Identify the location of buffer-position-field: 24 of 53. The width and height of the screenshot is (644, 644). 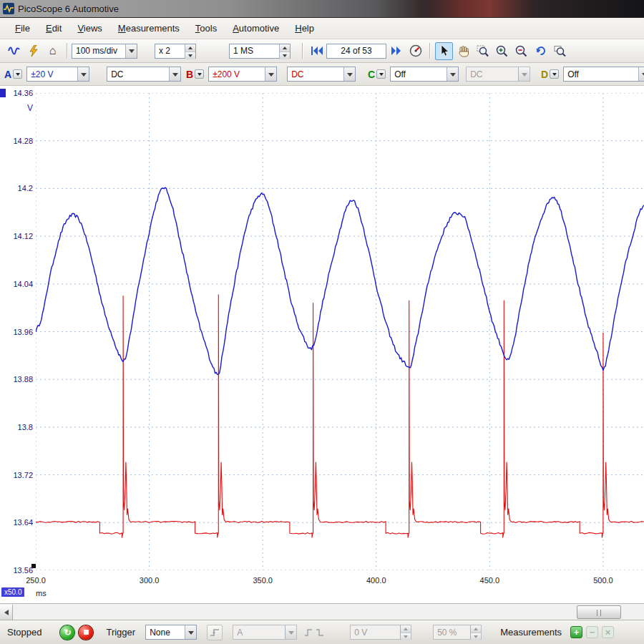
(356, 52).